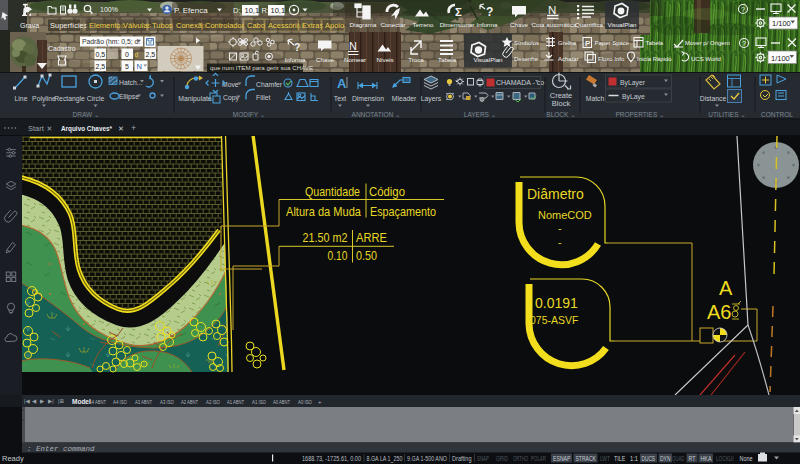 The image size is (800, 464). I want to click on svg-text: Conectar, so click(392, 24).